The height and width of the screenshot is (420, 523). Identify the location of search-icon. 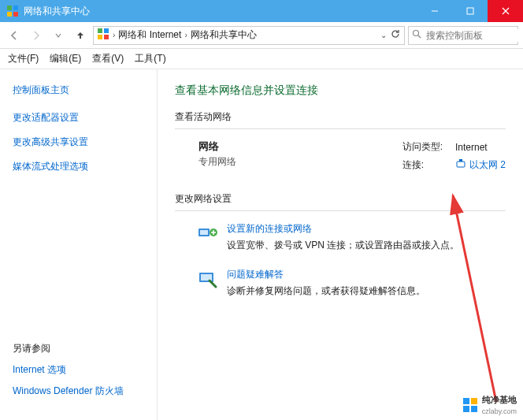
(417, 35).